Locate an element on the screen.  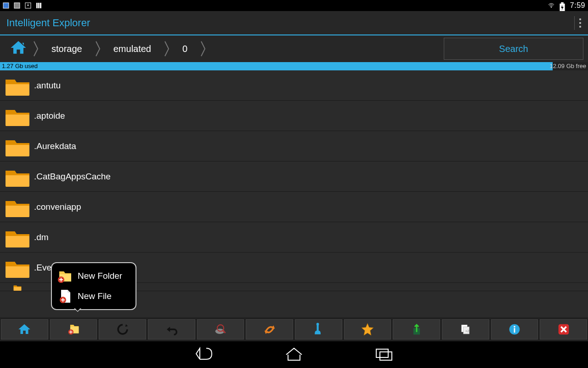
new-file-icon is located at coordinates (65, 296).